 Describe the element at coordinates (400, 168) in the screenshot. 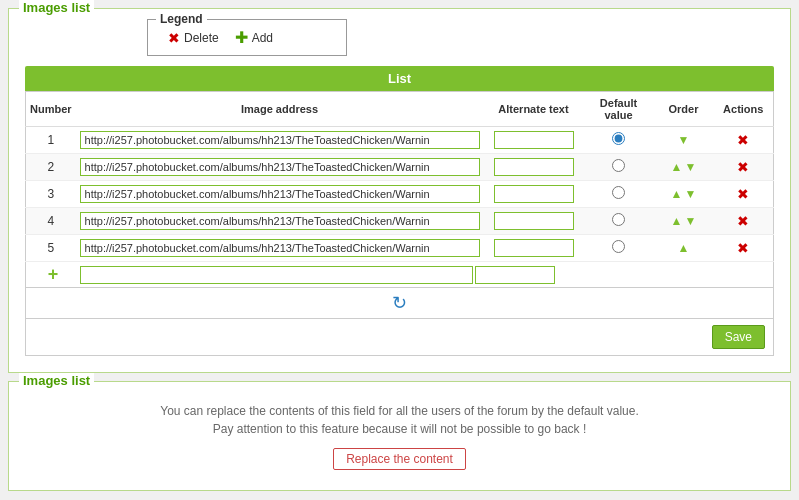

I see `table-row: 2▲▼✖` at that location.